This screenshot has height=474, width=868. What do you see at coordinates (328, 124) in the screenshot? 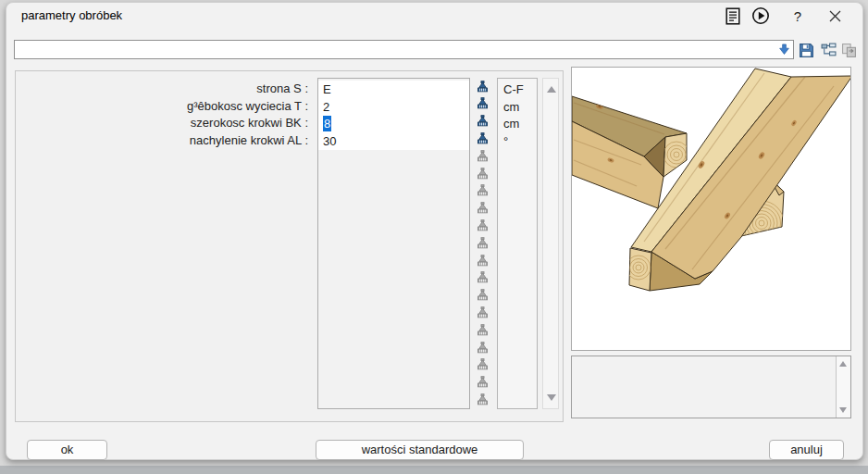
I see `selected-text: 8` at bounding box center [328, 124].